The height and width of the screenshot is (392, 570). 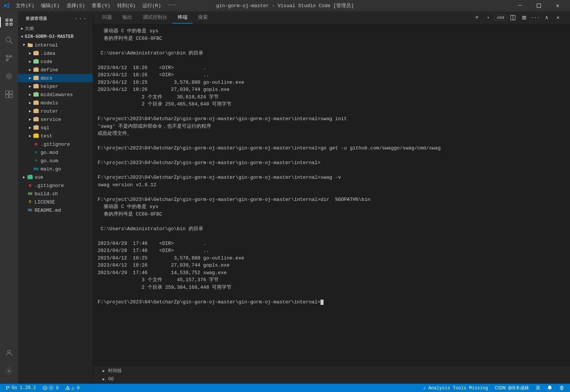 I want to click on section-dajie: ▶ 大纲, so click(x=56, y=29).